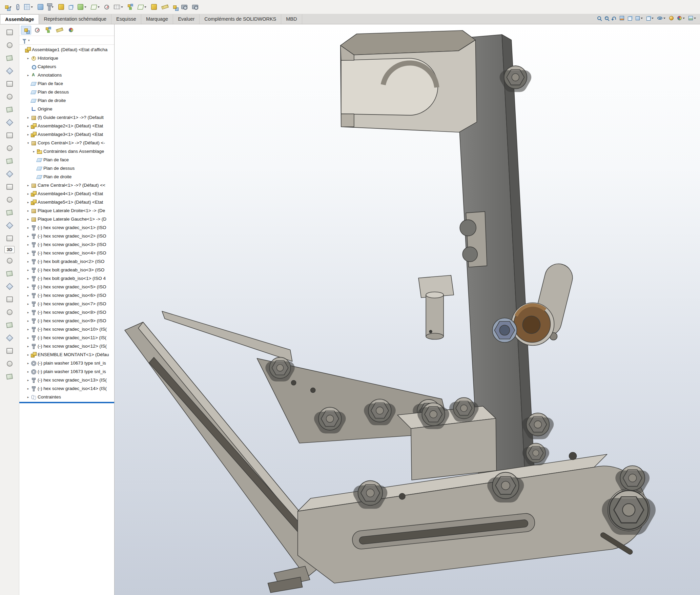 This screenshot has height=595, width=700. What do you see at coordinates (67, 211) in the screenshot?
I see `tree-item: ▸Plaque Laterale Droite<1> -> (De` at bounding box center [67, 211].